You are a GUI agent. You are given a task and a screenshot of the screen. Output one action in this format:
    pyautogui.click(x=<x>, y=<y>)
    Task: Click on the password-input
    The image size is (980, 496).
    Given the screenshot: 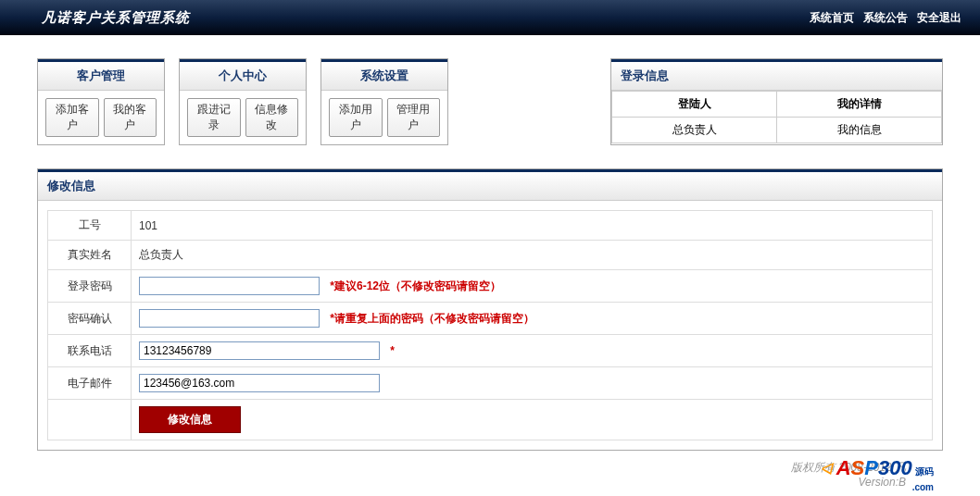 What is the action you would take?
    pyautogui.click(x=230, y=286)
    